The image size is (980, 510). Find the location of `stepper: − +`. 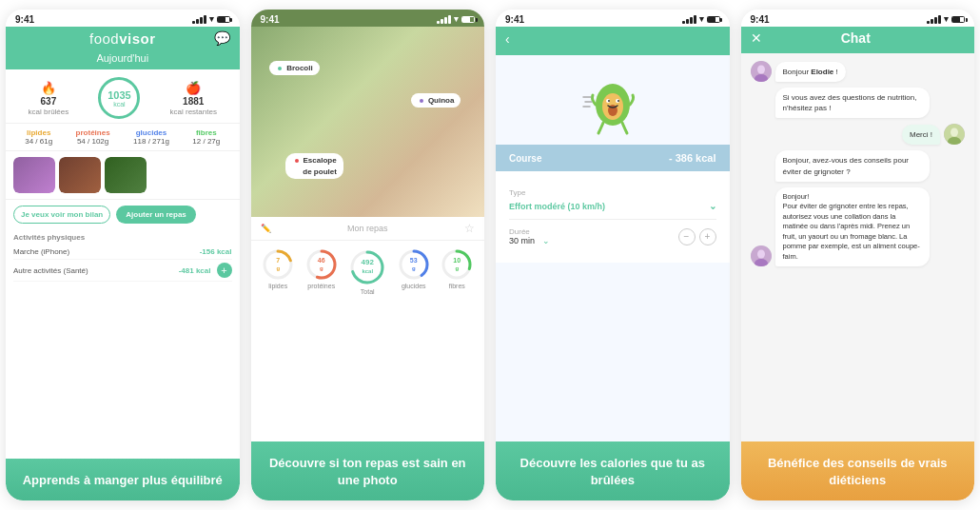

stepper: − + is located at coordinates (697, 237).